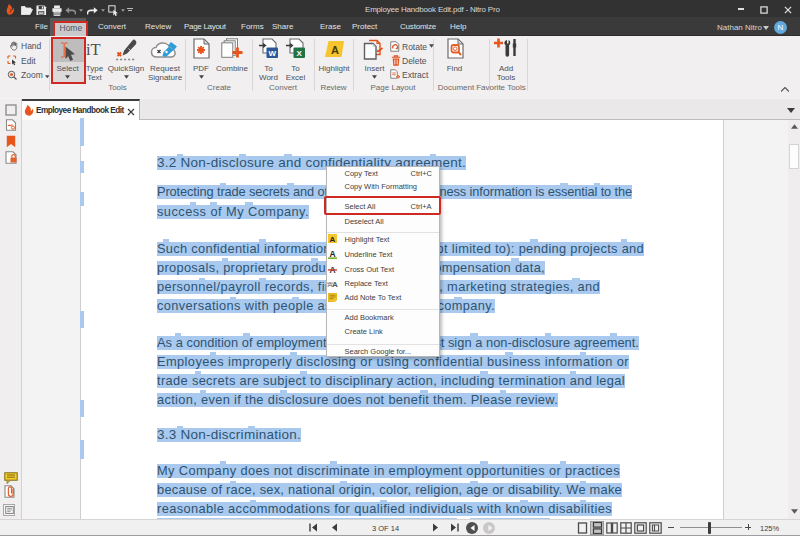 The height and width of the screenshot is (536, 800). Describe the element at coordinates (272, 54) in the screenshot. I see `svg-text: W` at that location.